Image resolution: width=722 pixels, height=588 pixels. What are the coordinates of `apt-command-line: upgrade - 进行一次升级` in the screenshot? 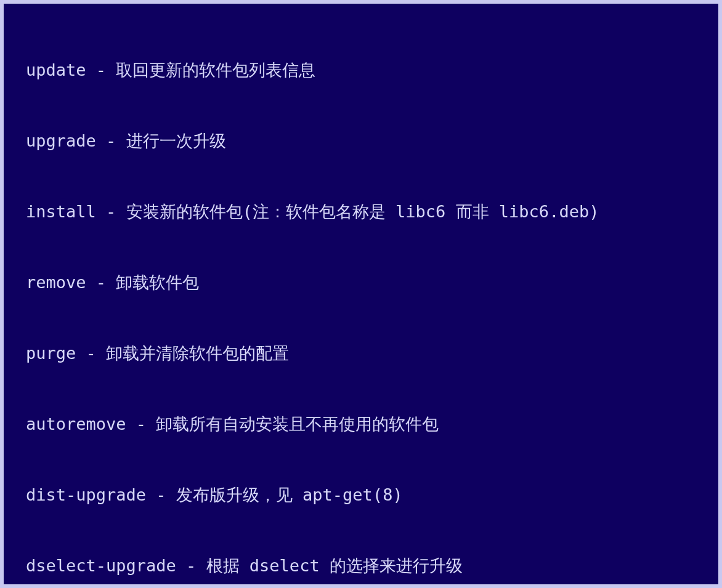 It's located at (361, 141).